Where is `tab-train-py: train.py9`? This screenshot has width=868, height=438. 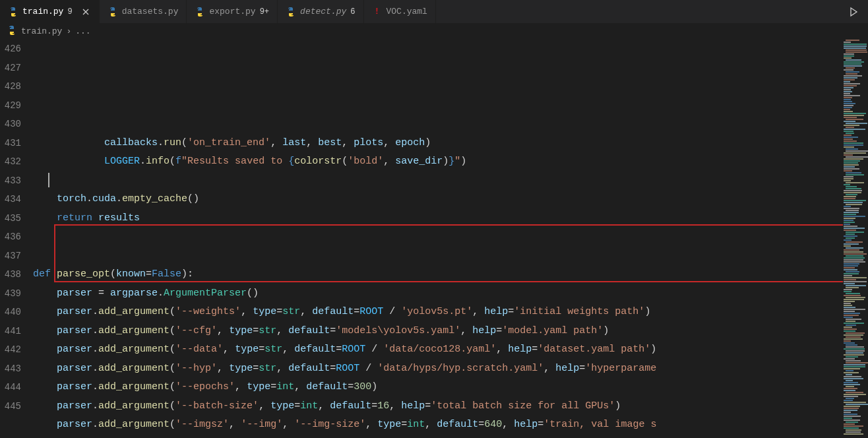 tab-train-py: train.py9 is located at coordinates (50, 12).